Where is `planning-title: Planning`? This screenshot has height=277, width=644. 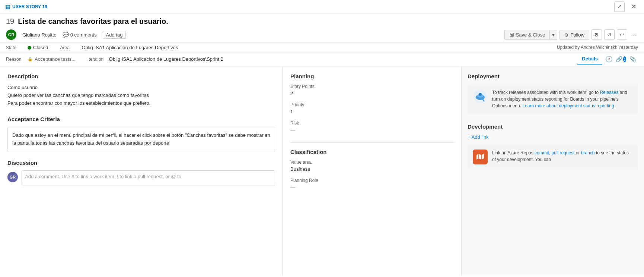
planning-title: Planning is located at coordinates (372, 76).